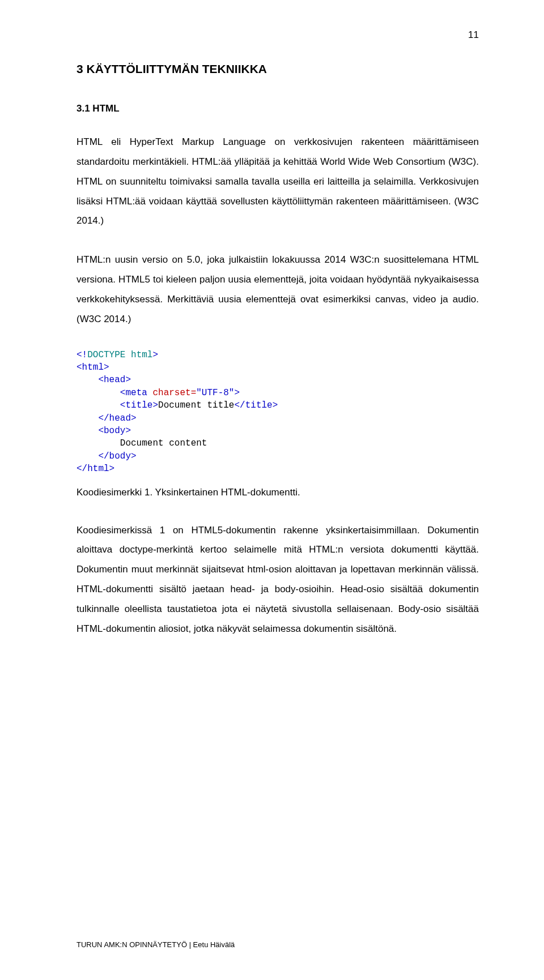 Image resolution: width=544 pixels, height=980 pixels. I want to click on paragraph-2: HTML:n uusin versio on 5.0, joka julkais…, so click(278, 290).